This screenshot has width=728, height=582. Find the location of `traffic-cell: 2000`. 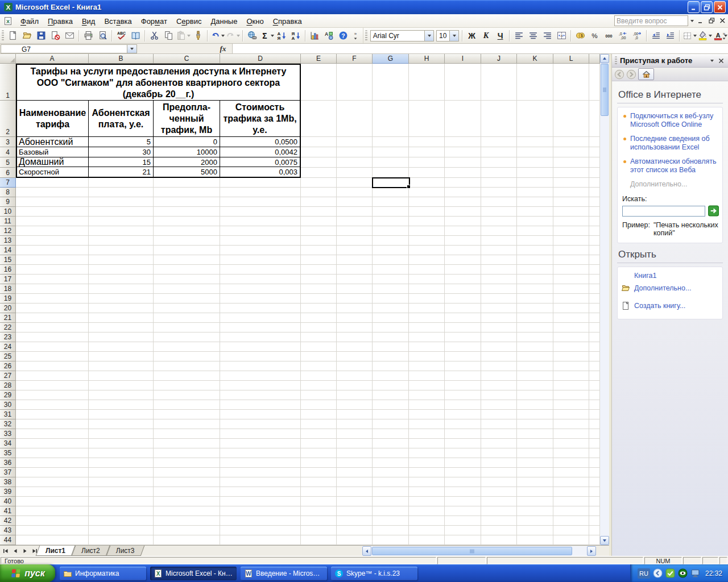

traffic-cell: 2000 is located at coordinates (187, 163).